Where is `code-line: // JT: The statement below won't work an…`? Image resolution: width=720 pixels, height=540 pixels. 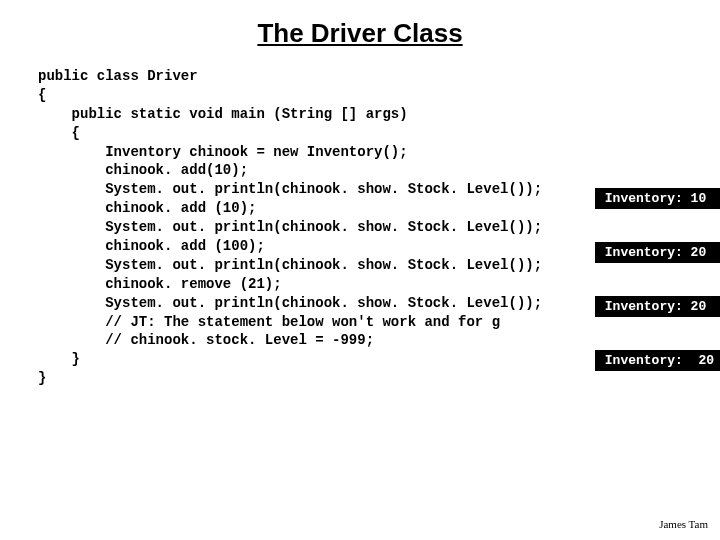
code-line: // JT: The statement below won't work an… is located at coordinates (269, 322).